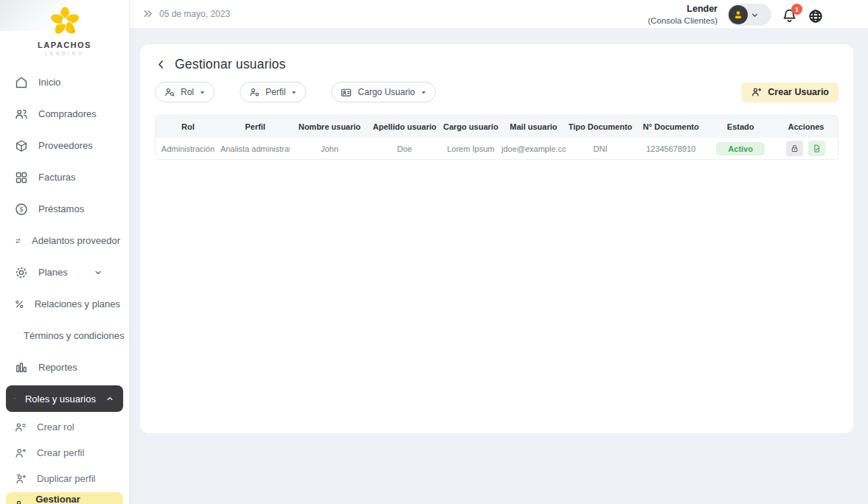 Image resolution: width=868 pixels, height=504 pixels. What do you see at coordinates (76, 240) in the screenshot?
I see `sidebar-item-label: Adelantos proveedor` at bounding box center [76, 240].